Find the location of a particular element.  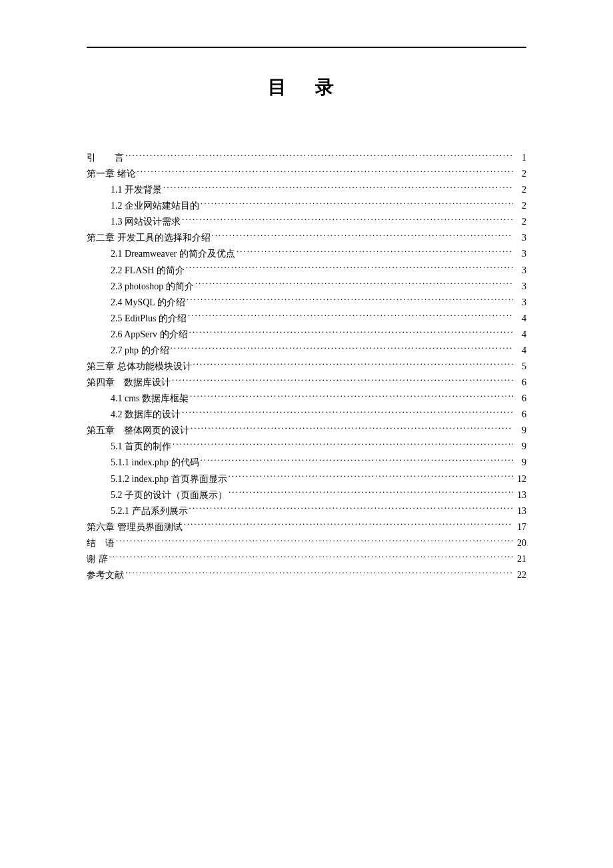

toc-entry: 引 言1 is located at coordinates (306, 158).